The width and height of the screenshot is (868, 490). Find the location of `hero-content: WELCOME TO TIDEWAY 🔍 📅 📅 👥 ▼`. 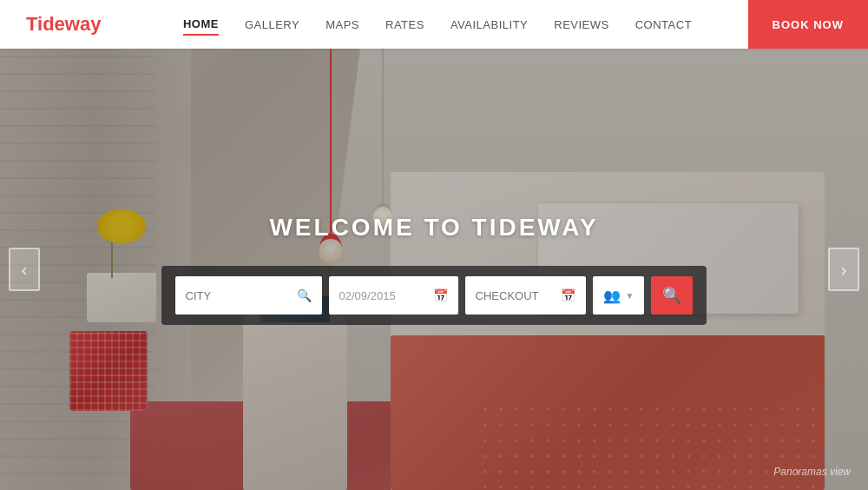

hero-content: WELCOME TO TIDEWAY 🔍 📅 📅 👥 ▼ is located at coordinates (434, 269).